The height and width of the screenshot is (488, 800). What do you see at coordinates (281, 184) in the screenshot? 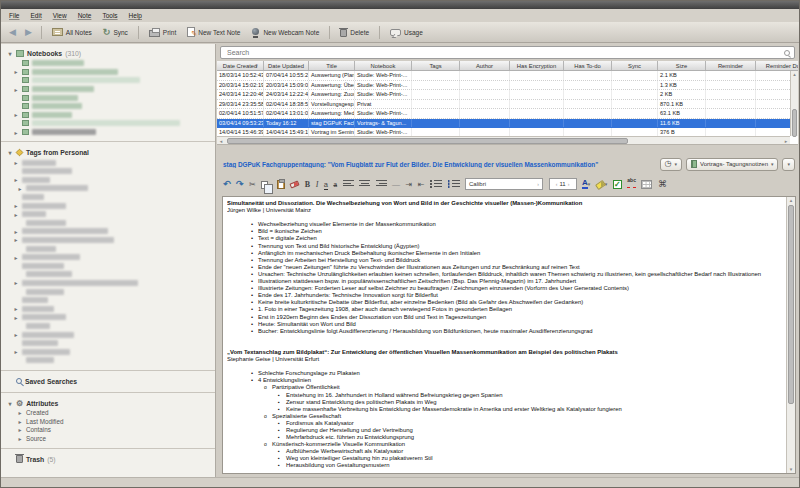
I see `paste-button` at bounding box center [281, 184].